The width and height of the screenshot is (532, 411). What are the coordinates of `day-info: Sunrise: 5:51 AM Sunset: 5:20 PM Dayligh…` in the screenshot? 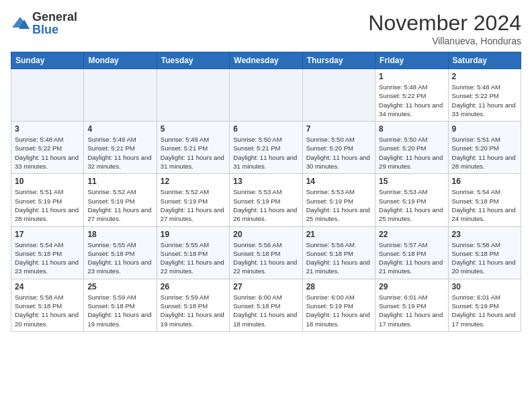 It's located at (485, 153).